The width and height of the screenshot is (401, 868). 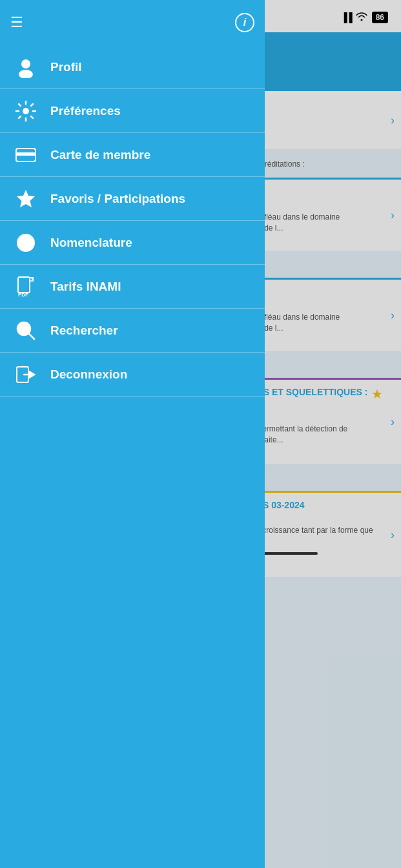 I want to click on menu-item-deconnexion: Deconnexion, so click(x=132, y=375).